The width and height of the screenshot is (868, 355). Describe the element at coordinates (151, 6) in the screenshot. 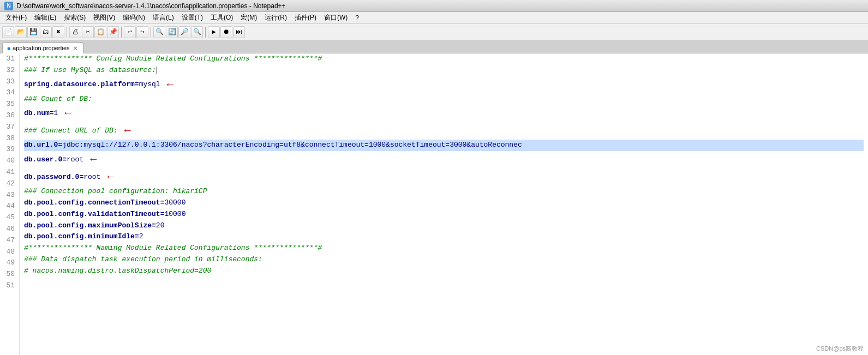

I see `window-title: D:\software\work_software\nacos-server-1…` at that location.